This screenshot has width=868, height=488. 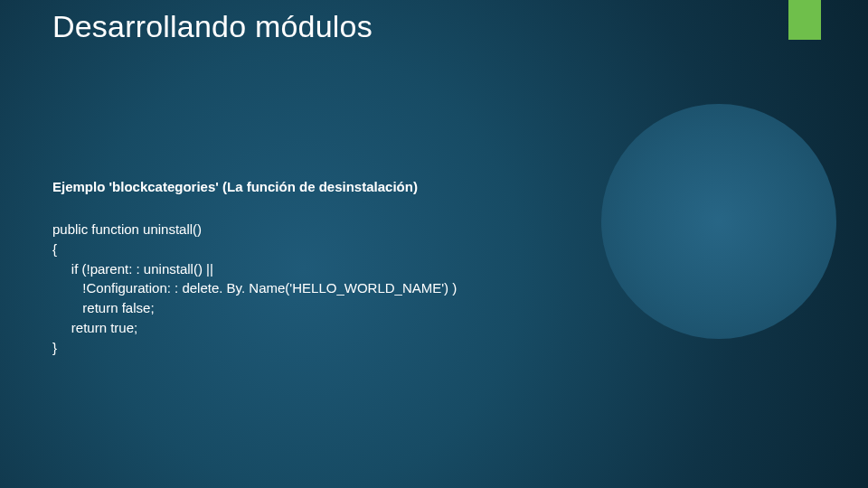 What do you see at coordinates (719, 221) in the screenshot?
I see `decorative-circle` at bounding box center [719, 221].